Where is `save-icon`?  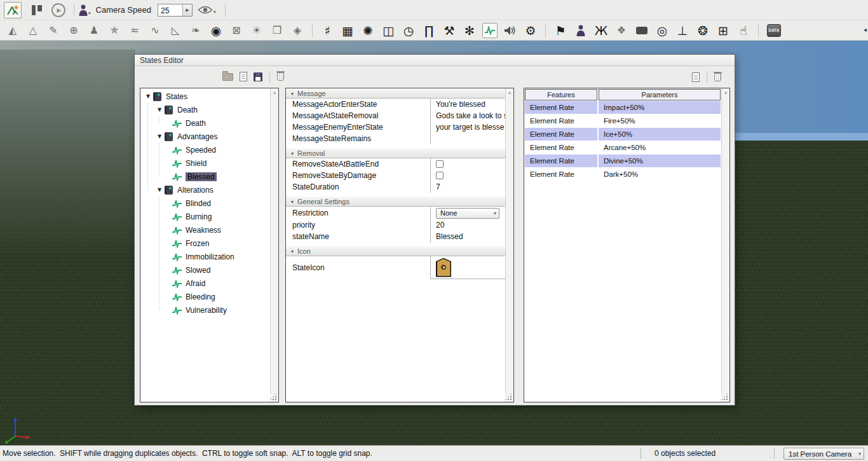
save-icon is located at coordinates (258, 77).